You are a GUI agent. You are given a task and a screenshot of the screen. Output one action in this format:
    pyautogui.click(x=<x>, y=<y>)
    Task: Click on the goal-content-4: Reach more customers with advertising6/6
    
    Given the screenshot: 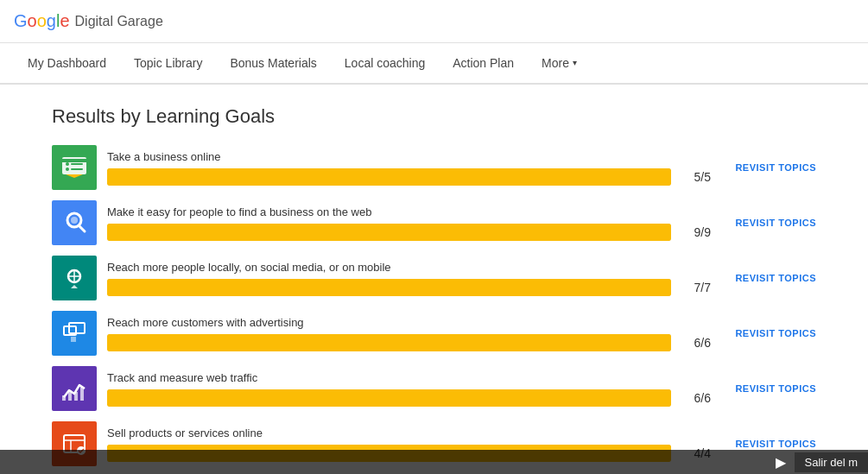 What is the action you would take?
    pyautogui.click(x=409, y=333)
    